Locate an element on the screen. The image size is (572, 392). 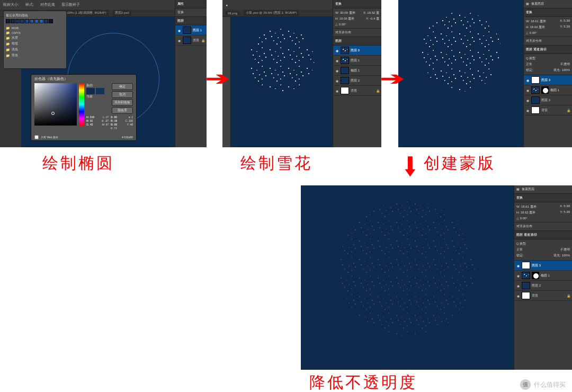
ok-button: 确定 is located at coordinates (122, 87).